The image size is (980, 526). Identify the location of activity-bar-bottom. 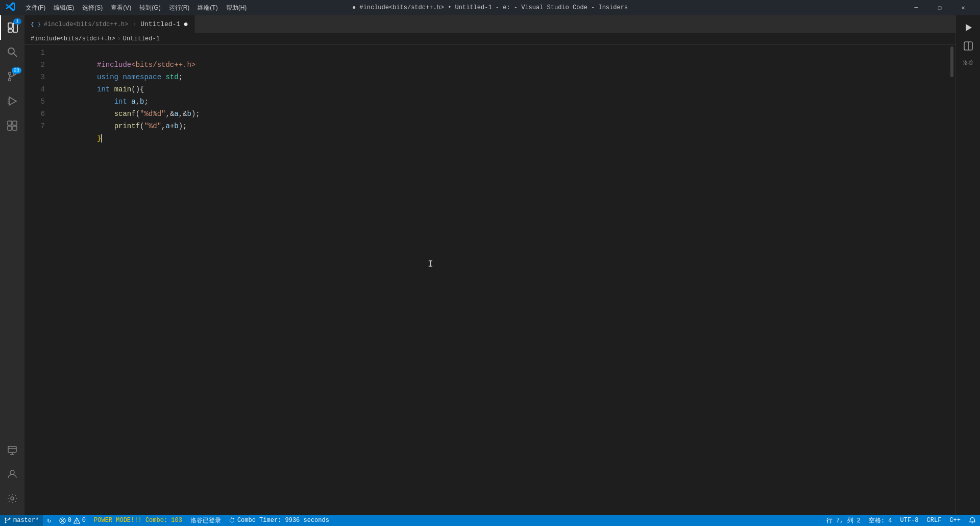
(12, 476).